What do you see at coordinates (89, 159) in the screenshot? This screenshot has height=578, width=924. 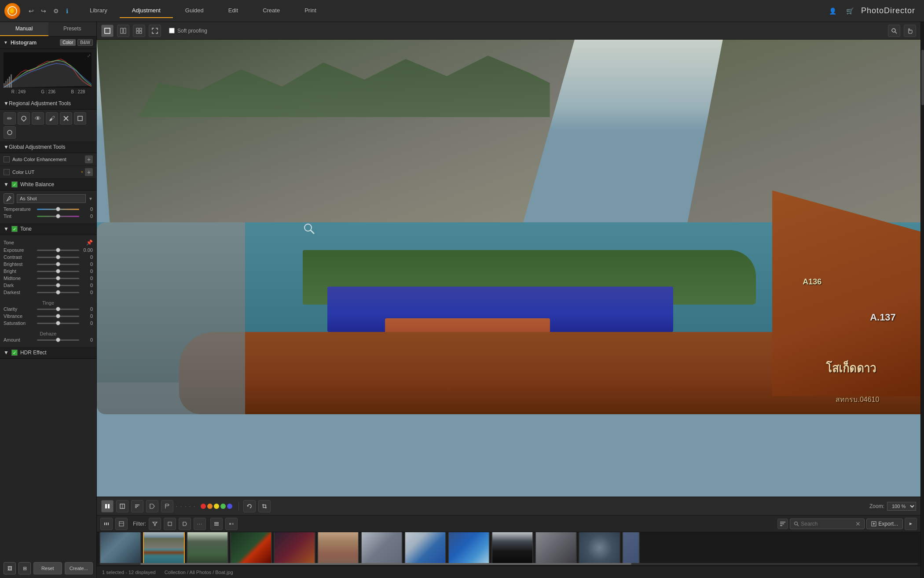 I see `auto-color-add: +` at bounding box center [89, 159].